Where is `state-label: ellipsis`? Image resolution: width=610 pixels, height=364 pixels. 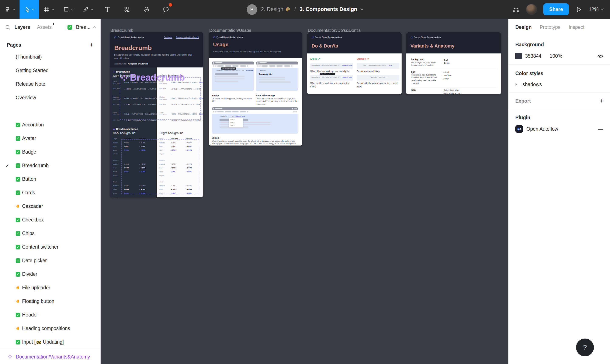
state-label: ellipsis is located at coordinates (165, 197).